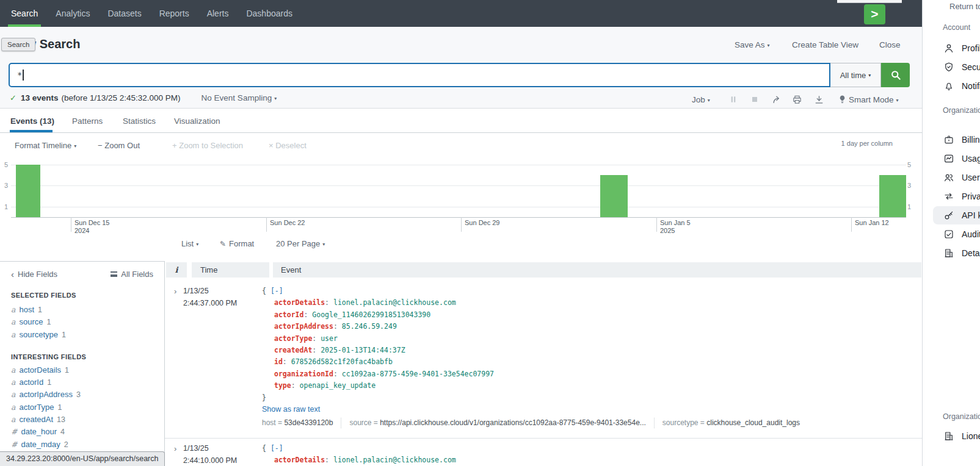 This screenshot has width=980, height=466. What do you see at coordinates (197, 121) in the screenshot?
I see `result-tab: Visualization` at bounding box center [197, 121].